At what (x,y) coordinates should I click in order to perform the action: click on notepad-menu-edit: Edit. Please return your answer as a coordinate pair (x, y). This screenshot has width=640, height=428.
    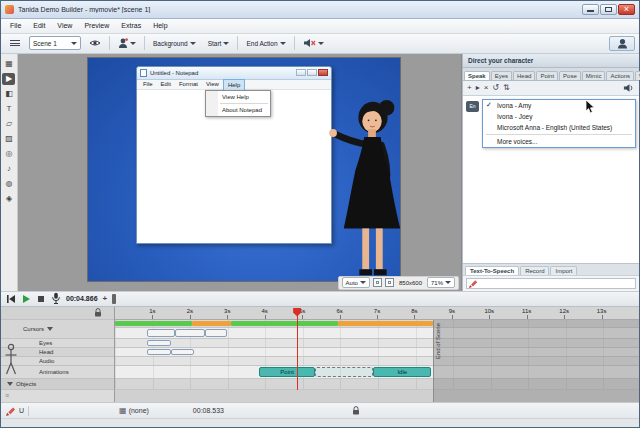
    Looking at the image, I should click on (166, 84).